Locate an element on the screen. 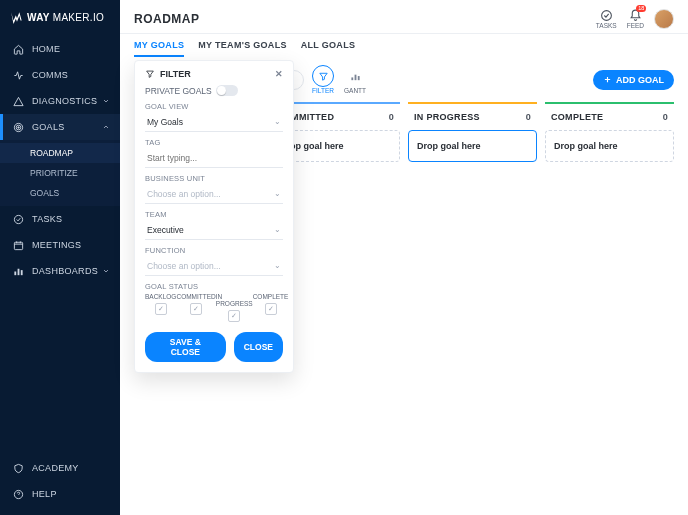  sidebar-item-label: DIAGNOSTICS is located at coordinates (67, 101).